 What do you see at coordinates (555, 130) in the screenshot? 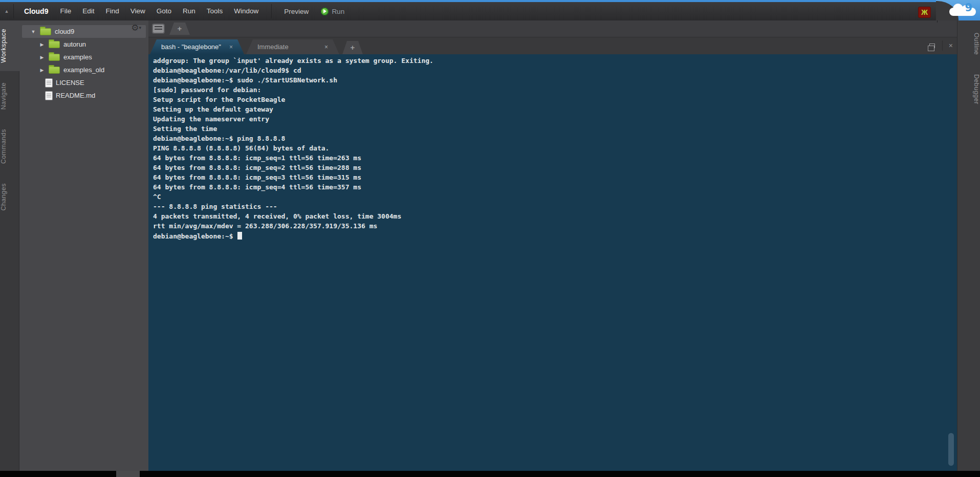
I see `terminal-line: Setting the time` at bounding box center [555, 130].